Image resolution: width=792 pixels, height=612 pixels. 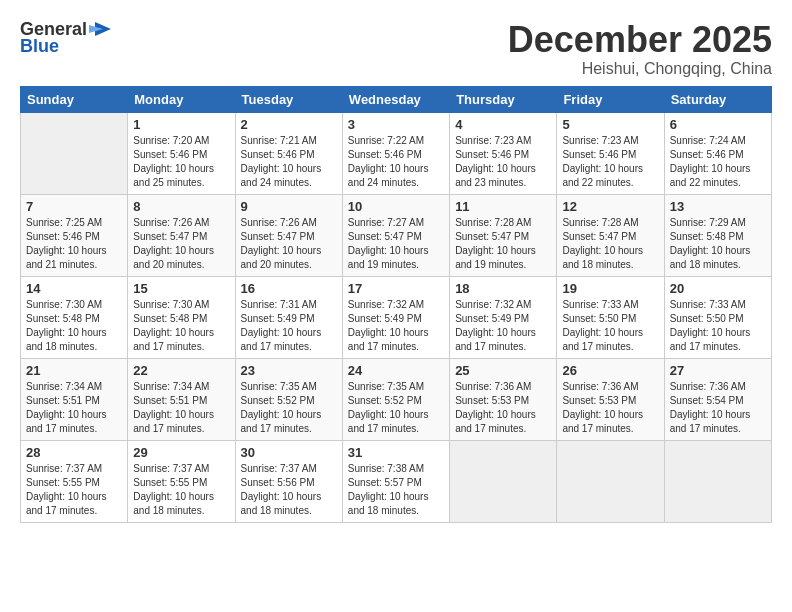 What do you see at coordinates (718, 206) in the screenshot?
I see `day-number: 13` at bounding box center [718, 206].